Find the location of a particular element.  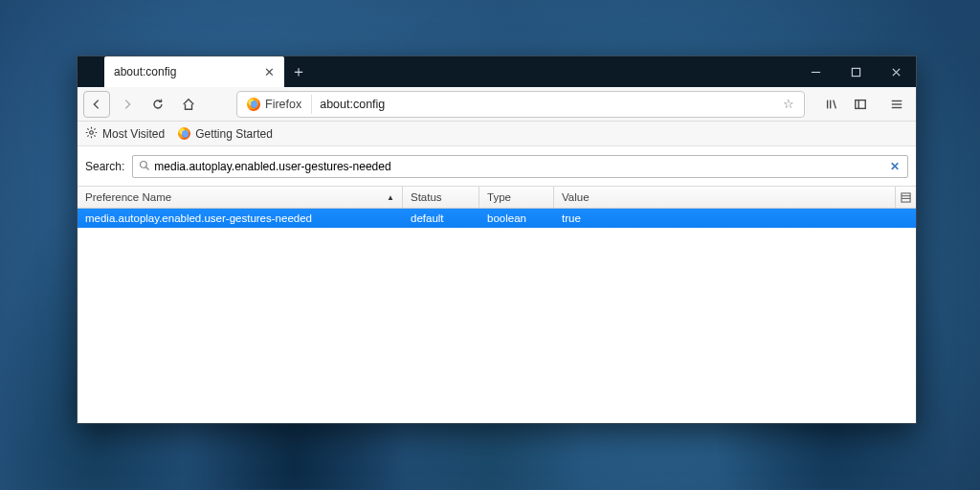

bookmark-most-visited: Most Visited is located at coordinates (124, 134).